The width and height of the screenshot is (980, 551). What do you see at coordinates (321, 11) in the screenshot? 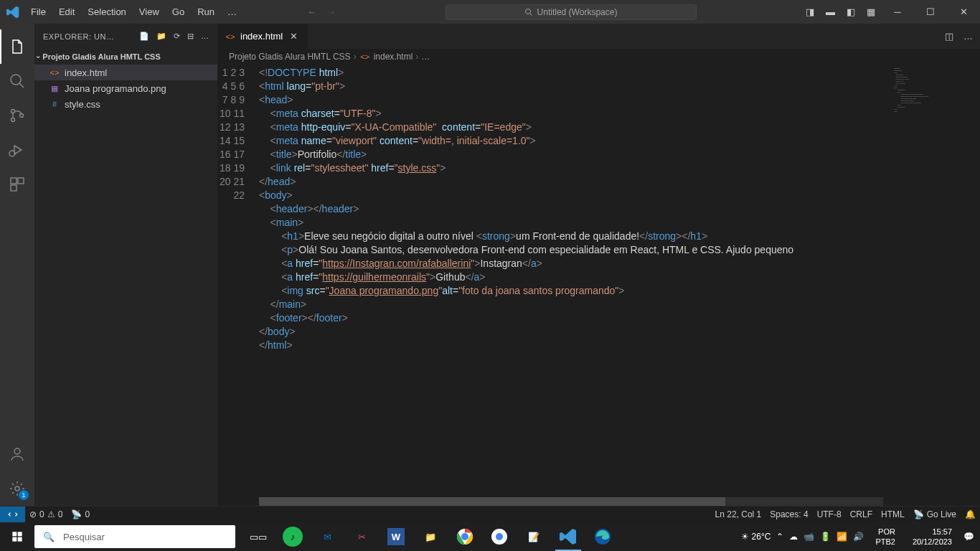
I see `nav-arrows: ← →` at bounding box center [321, 11].